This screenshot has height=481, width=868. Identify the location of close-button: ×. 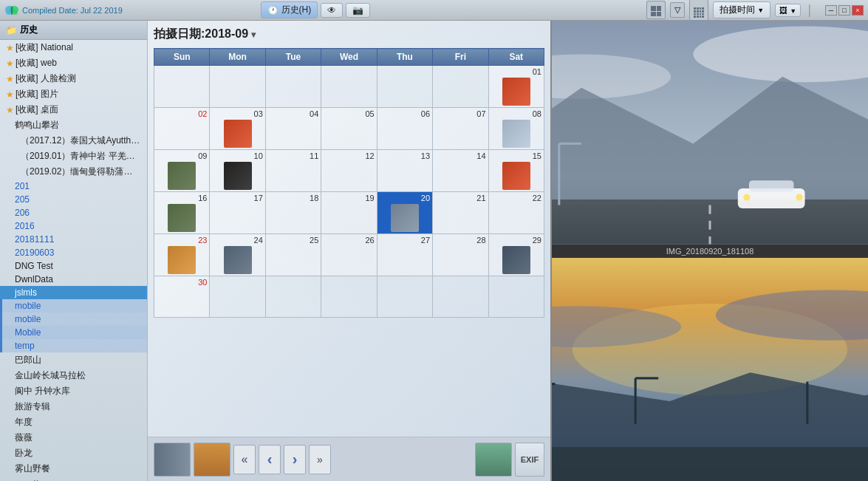
(858, 10).